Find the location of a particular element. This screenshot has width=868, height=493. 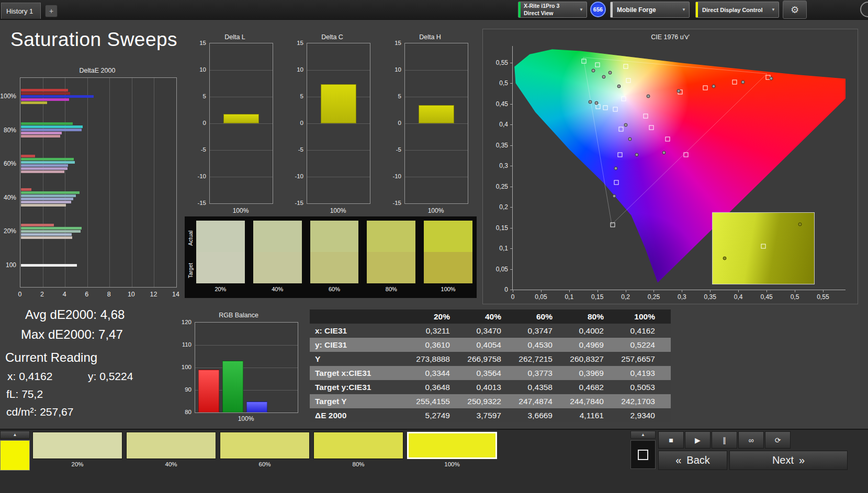

y-axis-label: 60% is located at coordinates (10, 164).